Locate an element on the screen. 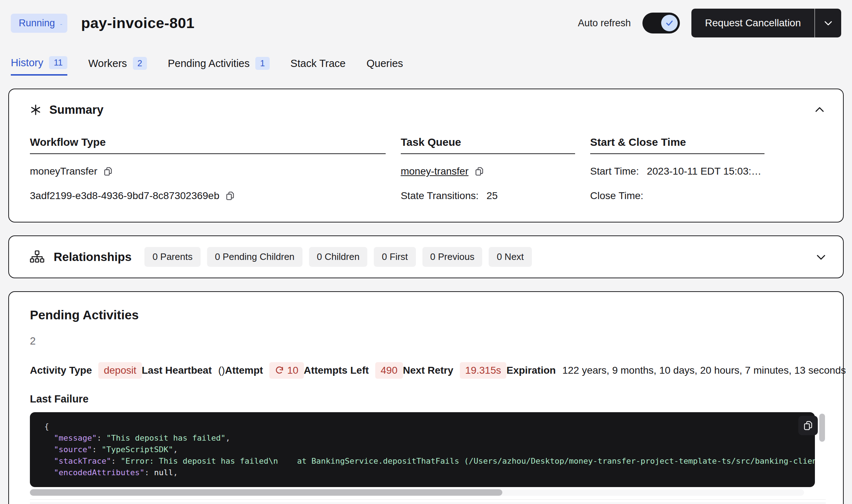 The height and width of the screenshot is (504, 852). tab-label: Pending Activities is located at coordinates (209, 63).